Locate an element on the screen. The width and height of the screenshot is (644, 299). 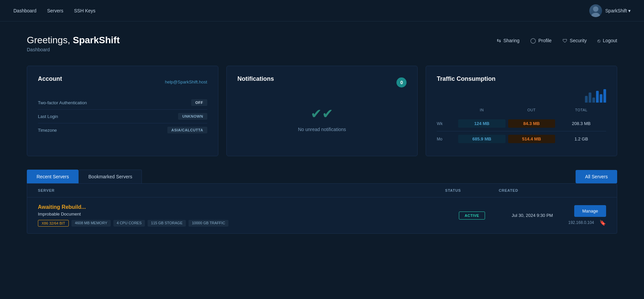
col-status: STATUS is located at coordinates (472, 190).